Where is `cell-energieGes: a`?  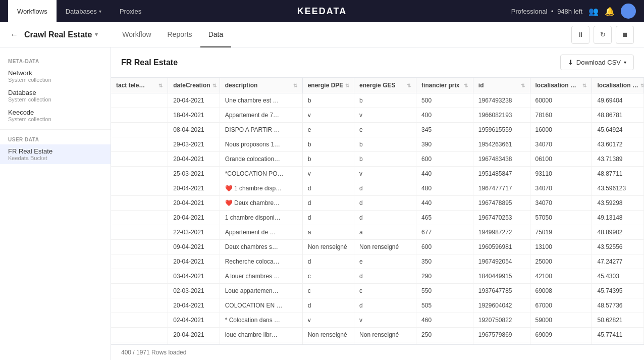 cell-energieGes: a is located at coordinates (386, 232).